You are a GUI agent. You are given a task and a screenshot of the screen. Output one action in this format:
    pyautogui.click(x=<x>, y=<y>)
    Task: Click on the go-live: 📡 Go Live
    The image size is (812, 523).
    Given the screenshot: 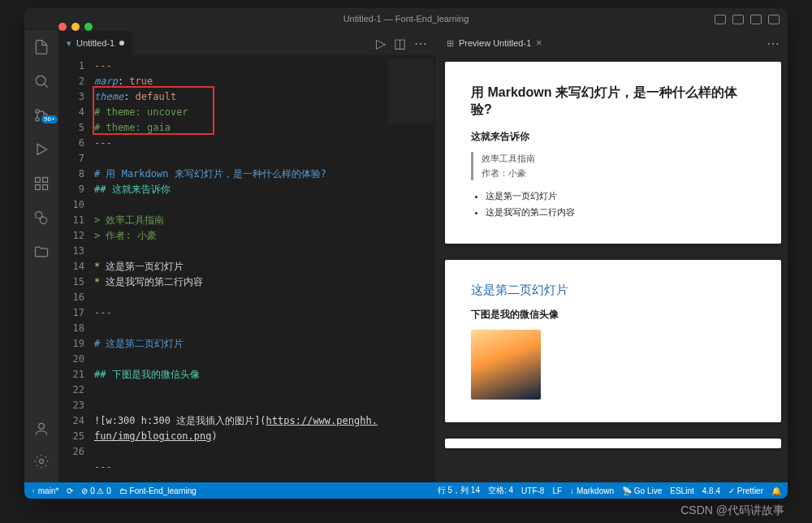 What is the action you would take?
    pyautogui.click(x=641, y=491)
    